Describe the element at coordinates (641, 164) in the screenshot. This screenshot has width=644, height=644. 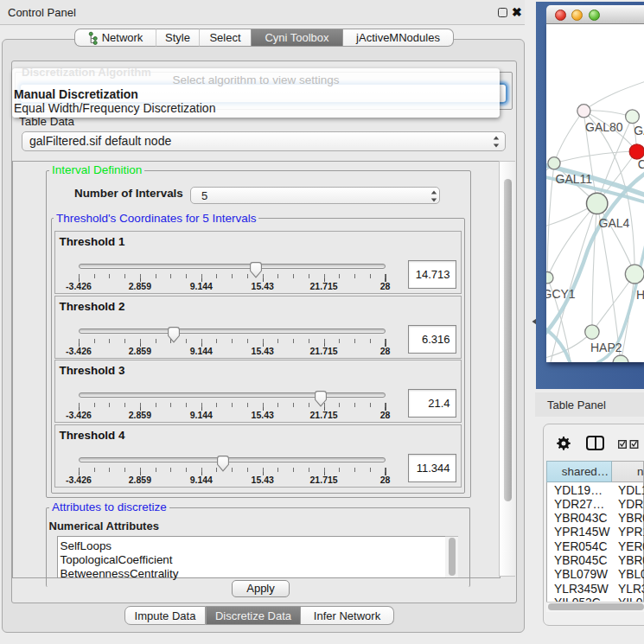
I see `svg-text: C` at that location.